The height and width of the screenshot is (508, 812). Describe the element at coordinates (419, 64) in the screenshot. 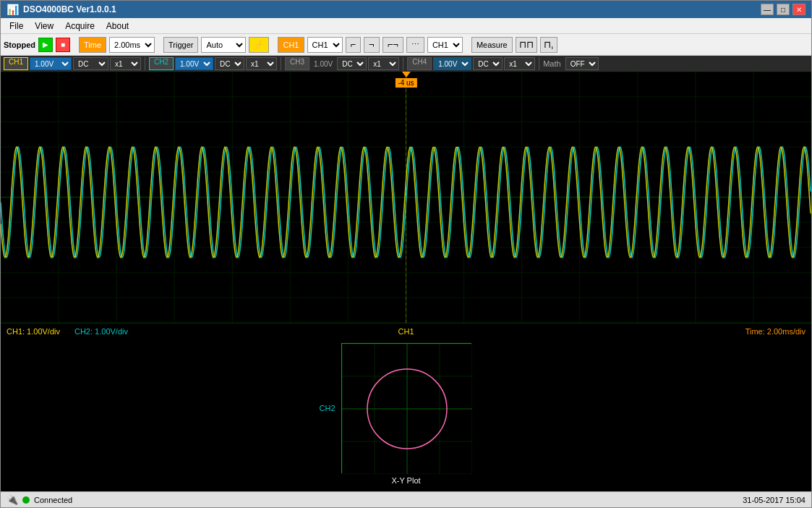

I see `ch4-button: CH4` at that location.